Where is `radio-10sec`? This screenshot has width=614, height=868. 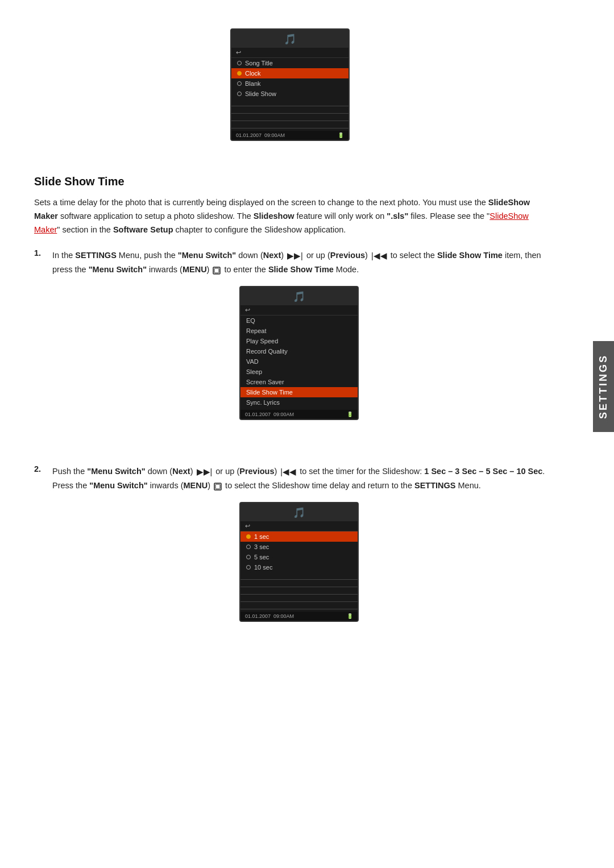 radio-10sec is located at coordinates (248, 567).